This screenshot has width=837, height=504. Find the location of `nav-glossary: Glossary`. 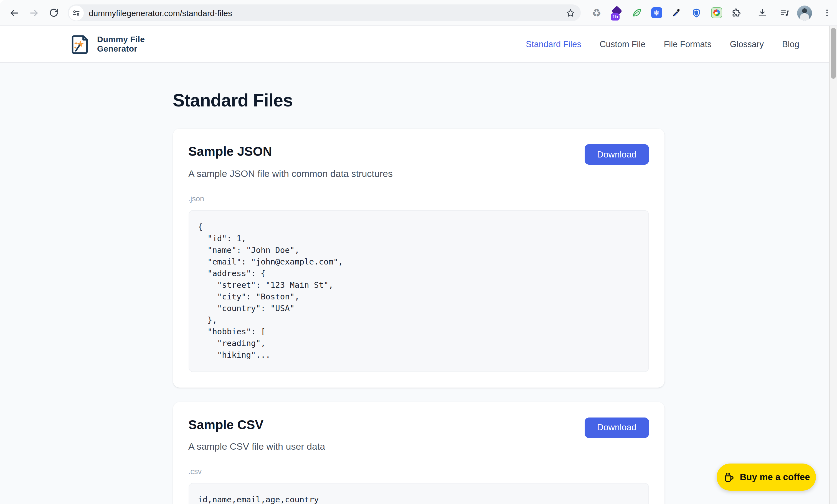

nav-glossary: Glossary is located at coordinates (747, 44).